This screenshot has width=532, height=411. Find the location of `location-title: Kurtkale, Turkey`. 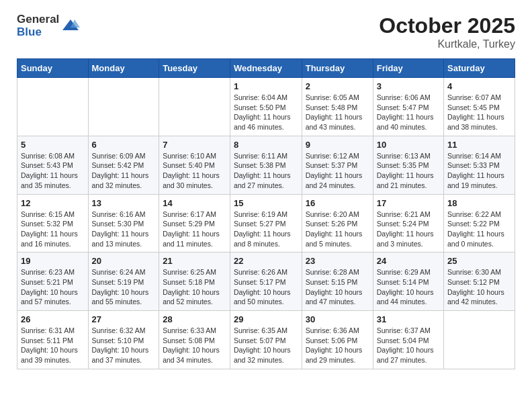

location-title: Kurtkale, Turkey is located at coordinates (447, 44).